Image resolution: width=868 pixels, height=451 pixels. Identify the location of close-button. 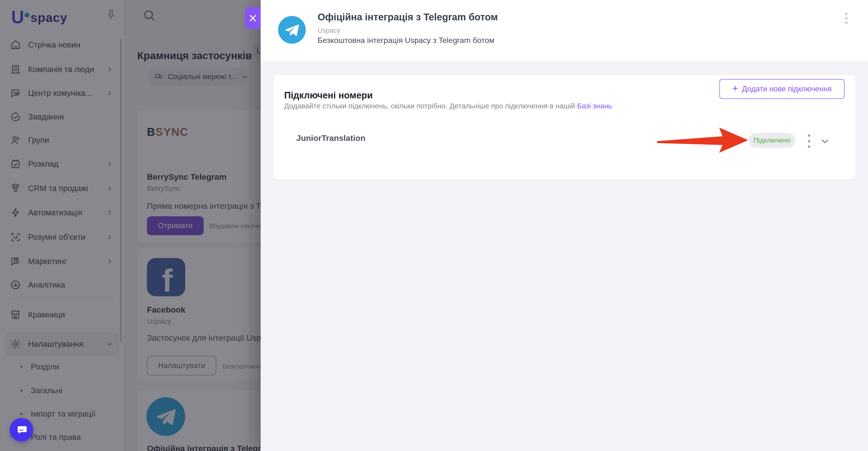
(253, 18).